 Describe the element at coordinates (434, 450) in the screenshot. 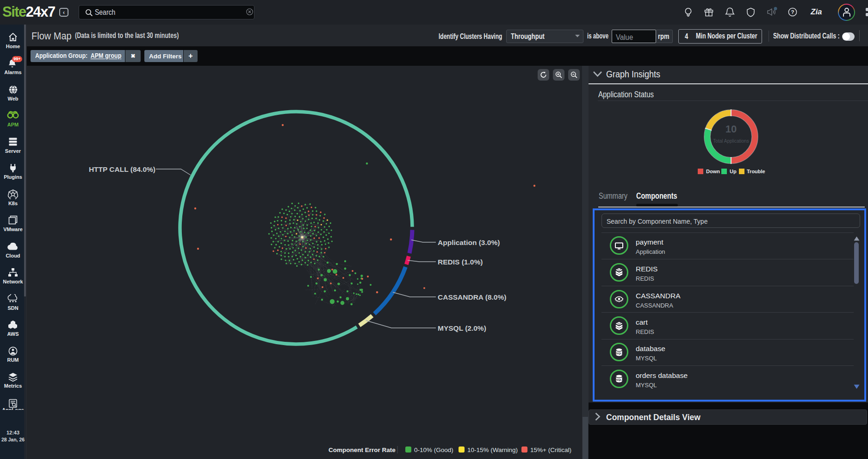

I see `svg-text: 0-10% (Good)` at that location.